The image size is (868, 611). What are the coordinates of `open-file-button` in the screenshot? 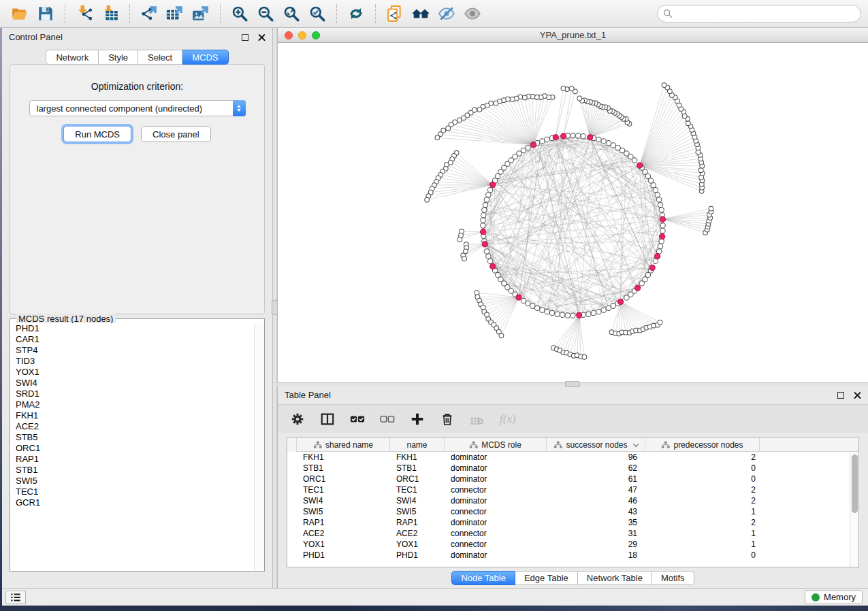 It's located at (20, 14).